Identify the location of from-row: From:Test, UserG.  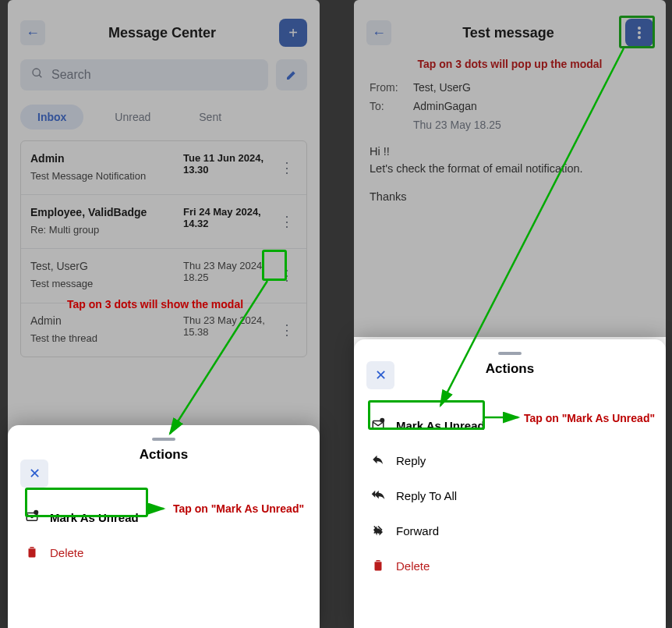
(510, 87).